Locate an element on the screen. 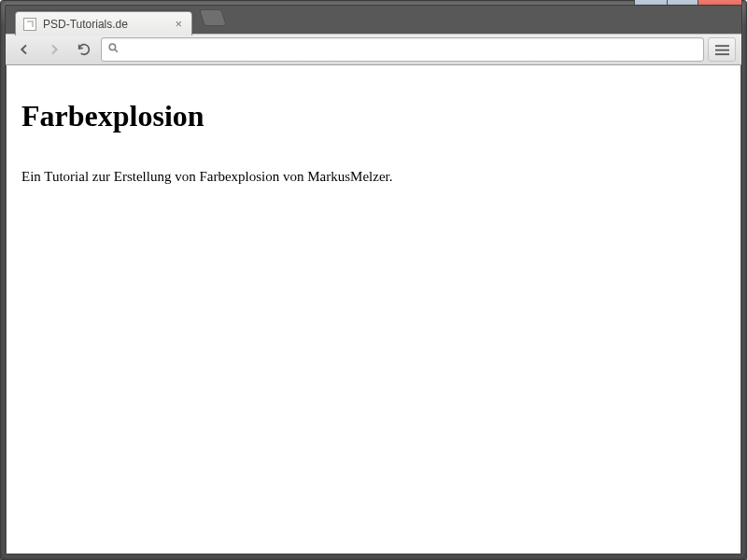  url-input is located at coordinates (411, 50).